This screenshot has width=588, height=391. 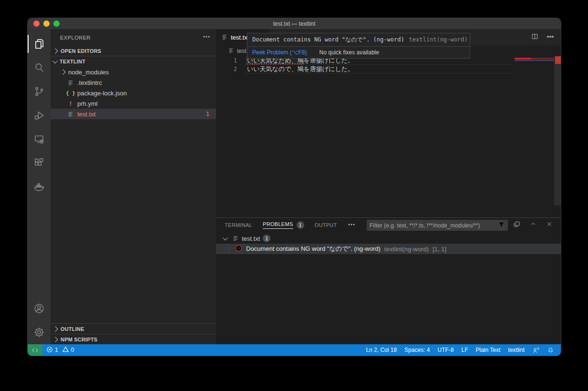 What do you see at coordinates (134, 93) in the screenshot?
I see `file-row-package-lock: { } package-lock.json` at bounding box center [134, 93].